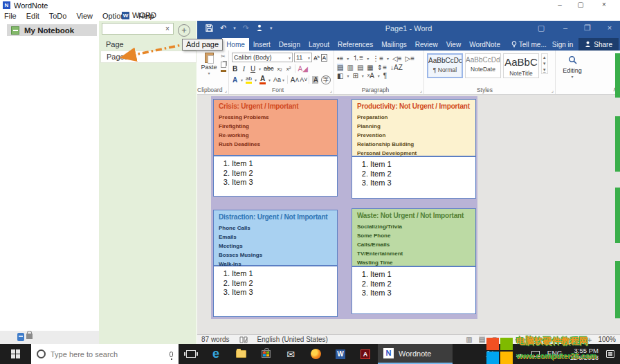 The width and height of the screenshot is (620, 364). Describe the element at coordinates (414, 237) in the screenshot. I see `quadrant-waste-header: Waste: Not Urgent / Not Important Social…` at that location.